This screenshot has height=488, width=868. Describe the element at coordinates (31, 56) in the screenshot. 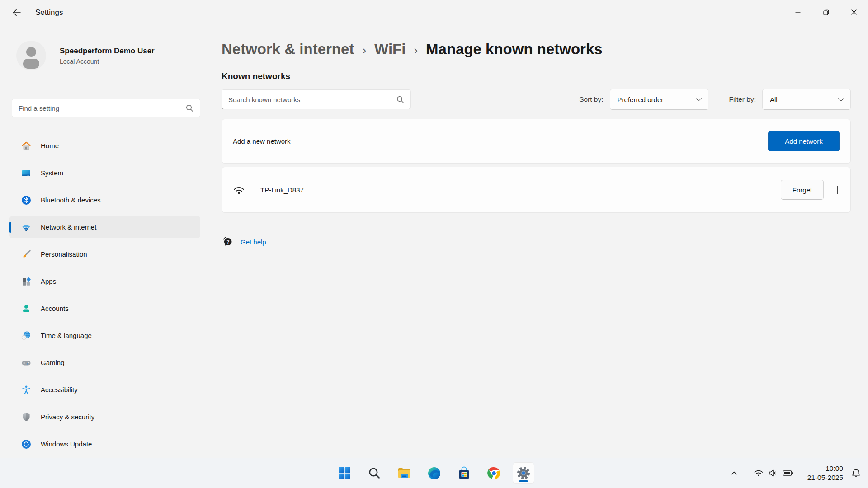

I see `avatar` at that location.